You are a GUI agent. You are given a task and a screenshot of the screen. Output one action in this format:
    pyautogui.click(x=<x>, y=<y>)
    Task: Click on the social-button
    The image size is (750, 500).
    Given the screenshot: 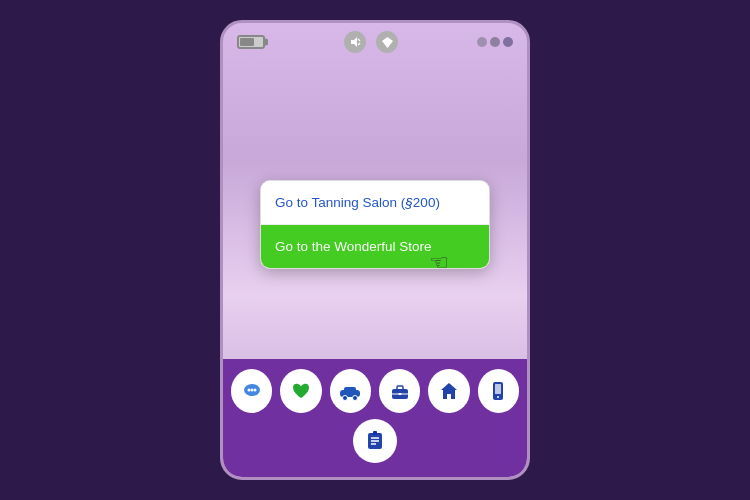 What is the action you would take?
    pyautogui.click(x=300, y=391)
    